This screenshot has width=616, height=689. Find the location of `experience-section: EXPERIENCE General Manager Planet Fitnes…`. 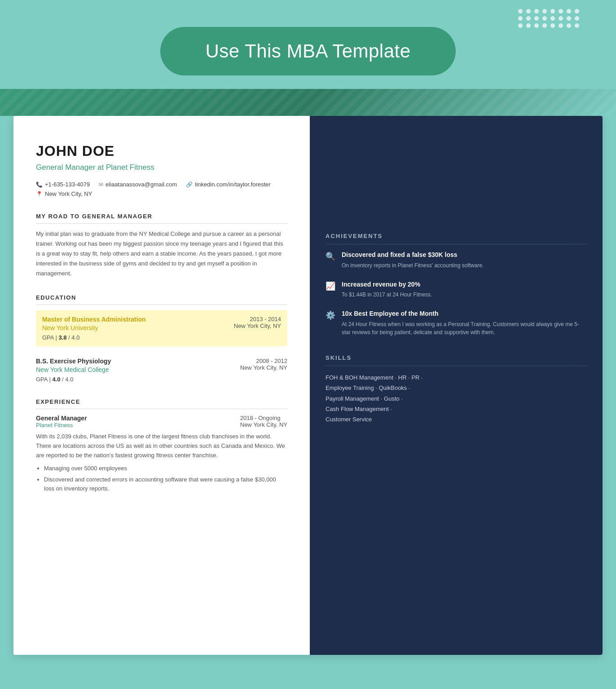

experience-section: EXPERIENCE General Manager Planet Fitnes… is located at coordinates (162, 446).